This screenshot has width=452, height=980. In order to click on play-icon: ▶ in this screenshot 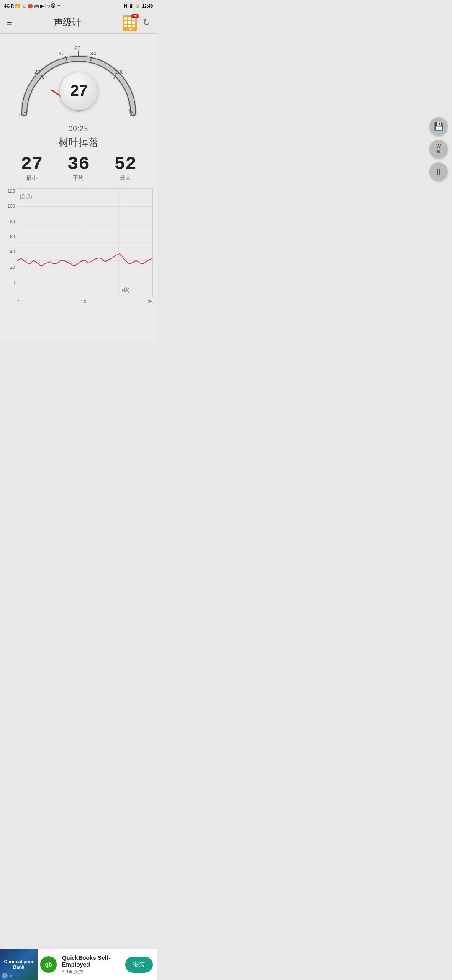, I will do `click(42, 6)`.